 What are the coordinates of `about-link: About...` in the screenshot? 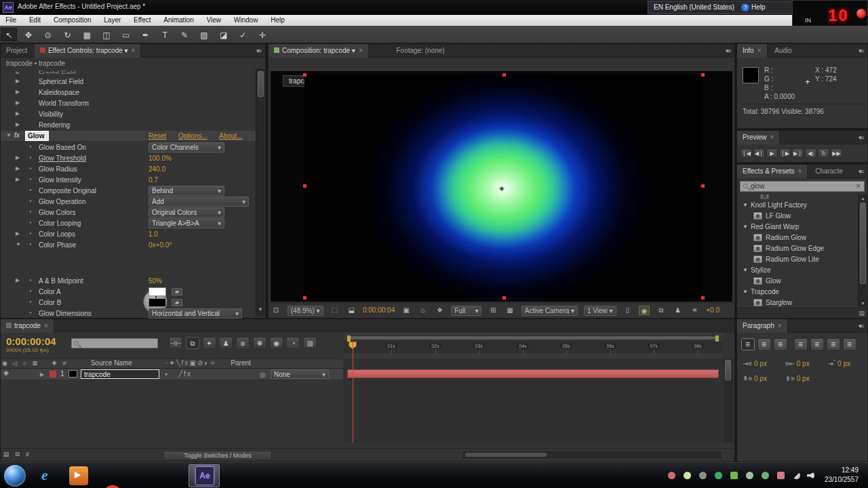 It's located at (231, 136).